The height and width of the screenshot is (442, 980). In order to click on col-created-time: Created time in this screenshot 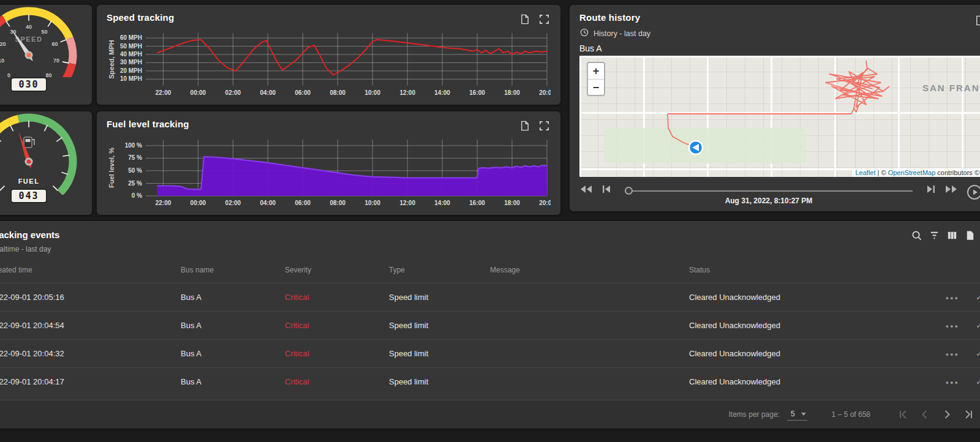, I will do `click(91, 271)`.